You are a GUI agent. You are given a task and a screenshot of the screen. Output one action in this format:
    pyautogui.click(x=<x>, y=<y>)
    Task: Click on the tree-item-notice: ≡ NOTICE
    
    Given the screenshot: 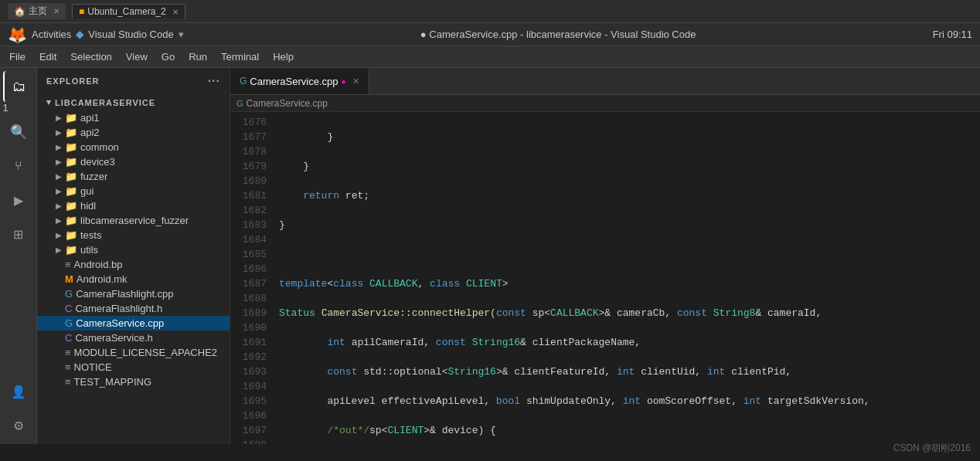 What is the action you would take?
    pyautogui.click(x=133, y=368)
    